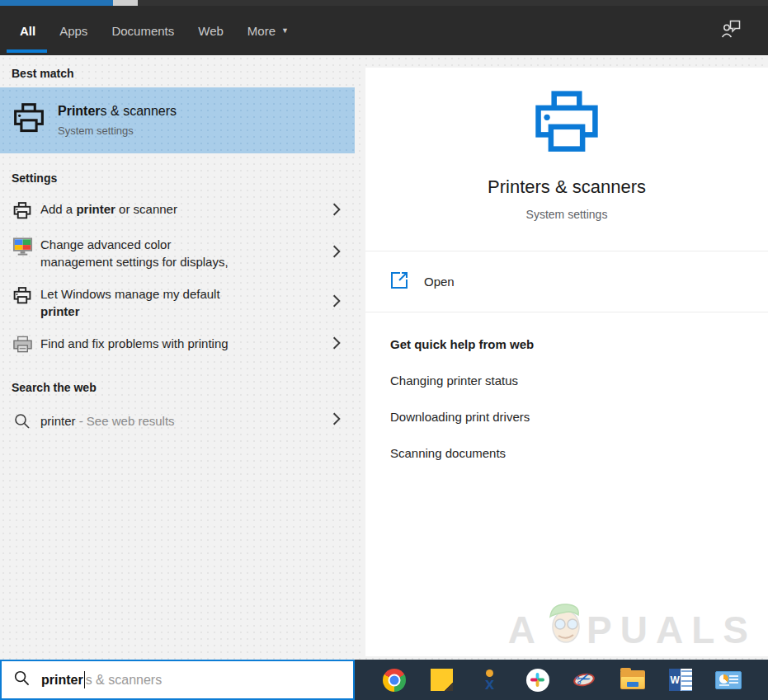  I want to click on result-change-color-management: Change advanced color management setting…, so click(177, 253).